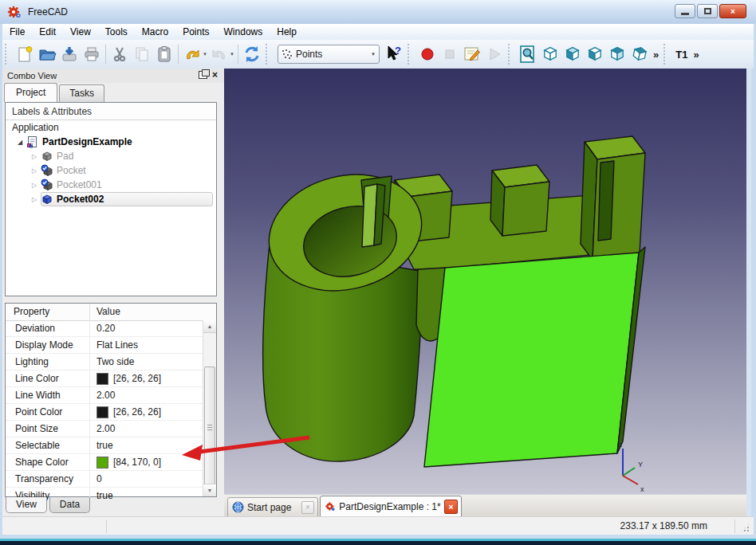 This screenshot has height=545, width=756. I want to click on tab-start-page: Start page ×, so click(273, 507).